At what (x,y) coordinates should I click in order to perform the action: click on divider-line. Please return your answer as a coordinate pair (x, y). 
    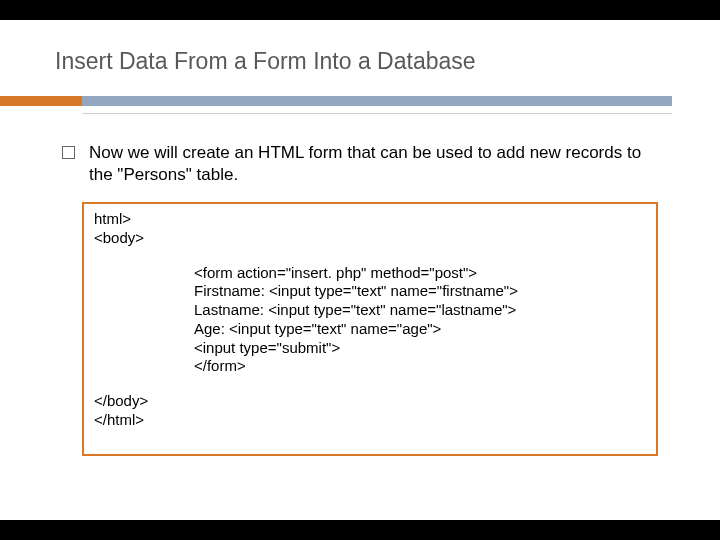
    Looking at the image, I should click on (377, 114).